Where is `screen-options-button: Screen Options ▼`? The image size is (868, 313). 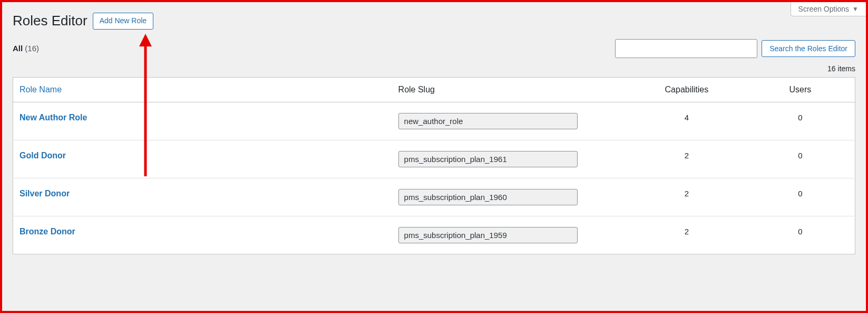
screen-options-button: Screen Options ▼ is located at coordinates (828, 10).